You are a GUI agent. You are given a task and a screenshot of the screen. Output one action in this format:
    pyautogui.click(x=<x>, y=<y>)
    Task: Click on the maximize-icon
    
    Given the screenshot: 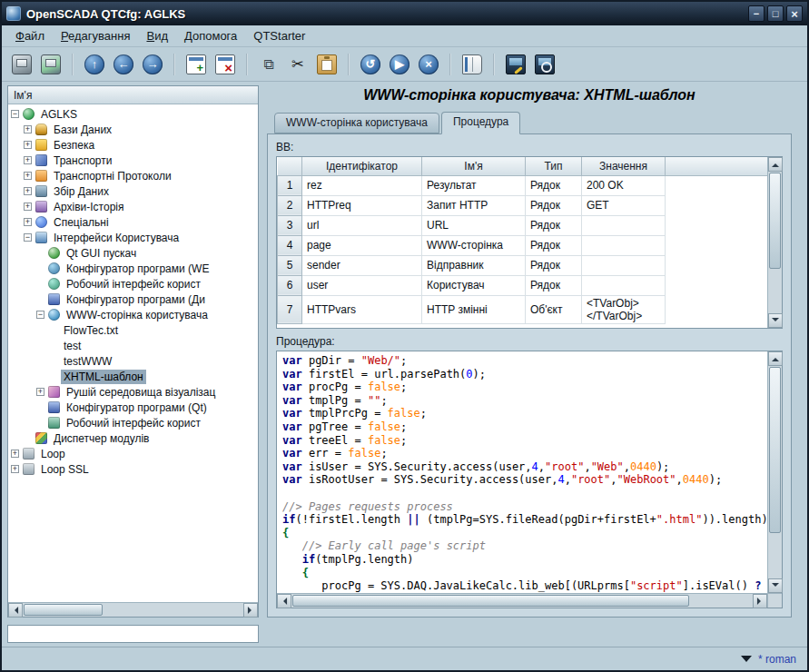 What is the action you would take?
    pyautogui.click(x=775, y=14)
    